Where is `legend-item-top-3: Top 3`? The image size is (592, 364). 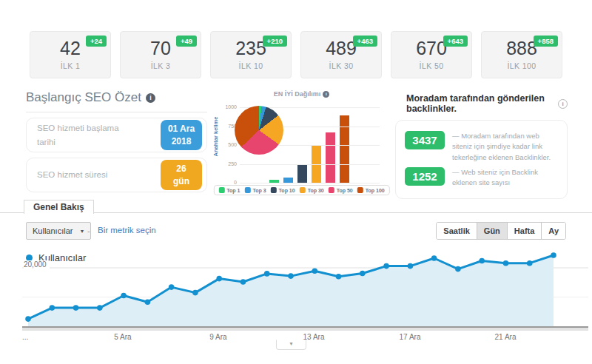
legend-item-top-3: Top 3 is located at coordinates (255, 190).